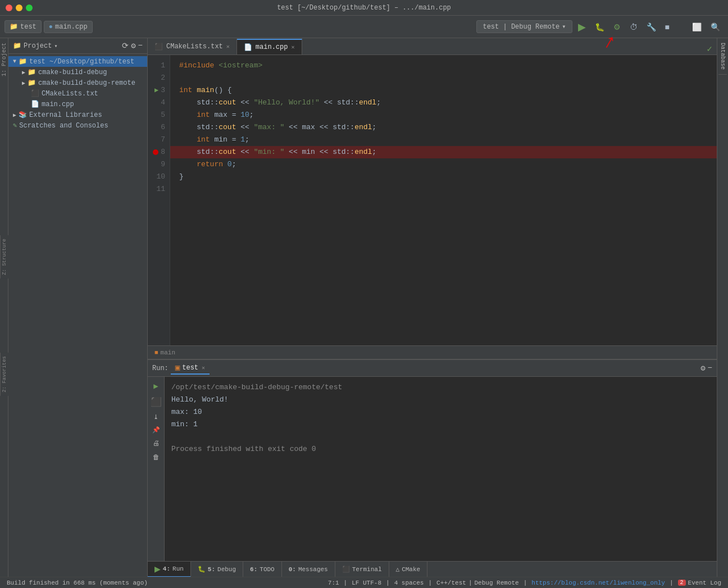 Image resolution: width=728 pixels, height=588 pixels. Describe the element at coordinates (409, 569) in the screenshot. I see `bottom-tab-cmake: △ CMake` at that location.